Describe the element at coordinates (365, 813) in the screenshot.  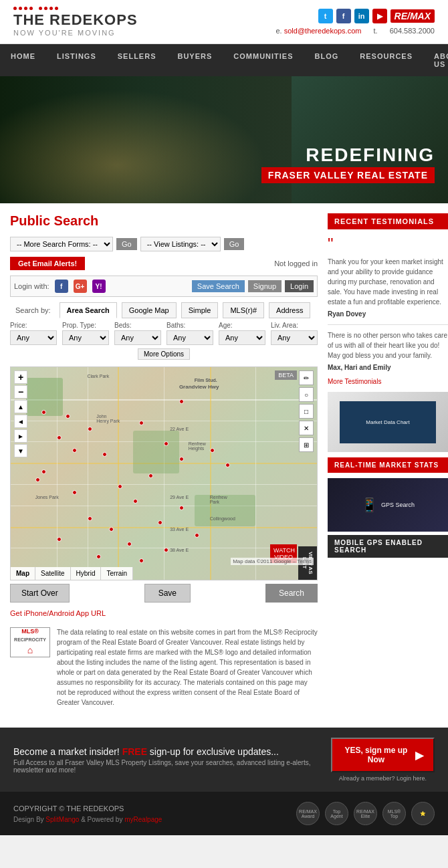
I see `award-badge-3: RE/MAXElite` at that location.